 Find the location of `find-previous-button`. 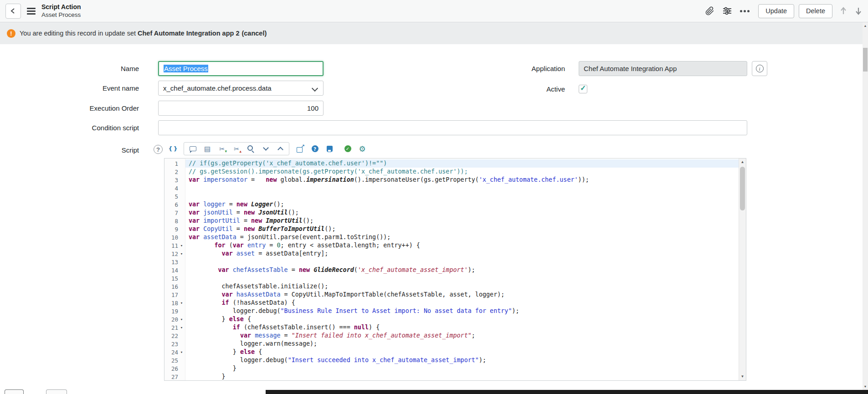

find-previous-button is located at coordinates (280, 148).